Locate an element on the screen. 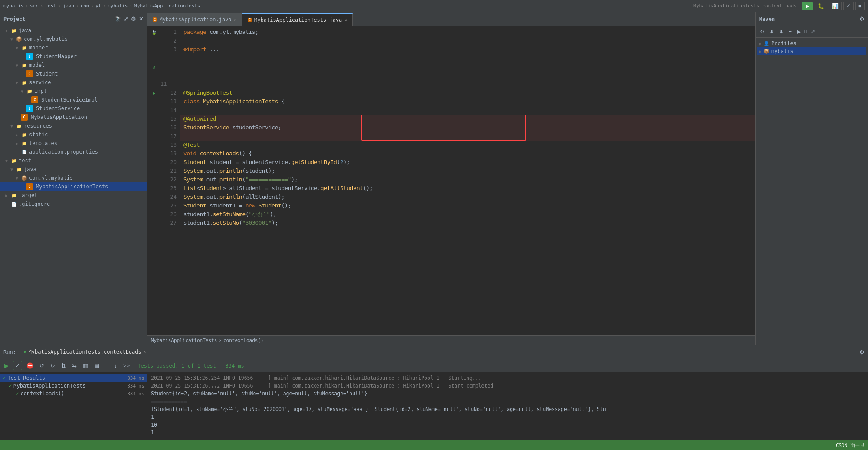 The height and width of the screenshot is (450, 868). class-studentserviceimpl-icon: C is located at coordinates (35, 100).